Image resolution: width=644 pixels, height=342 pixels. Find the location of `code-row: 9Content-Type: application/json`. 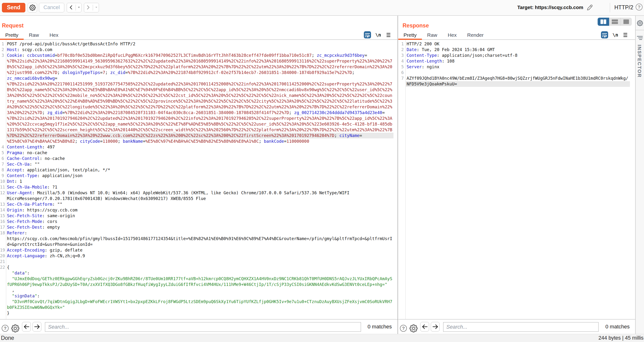

code-row: 9Content-Type: application/json is located at coordinates (197, 176).